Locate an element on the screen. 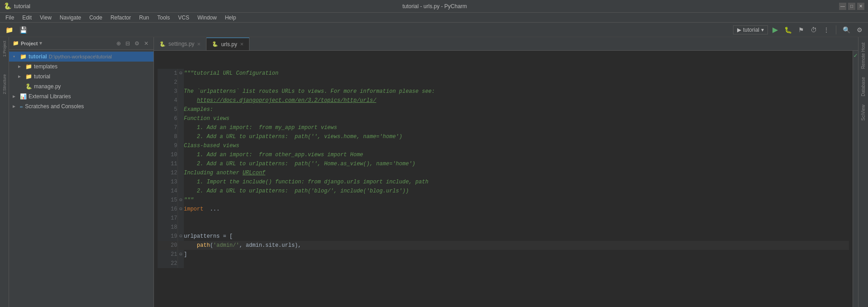  code-line-content-7: 1. Add an import: from my_app import vie… is located at coordinates (516, 128).